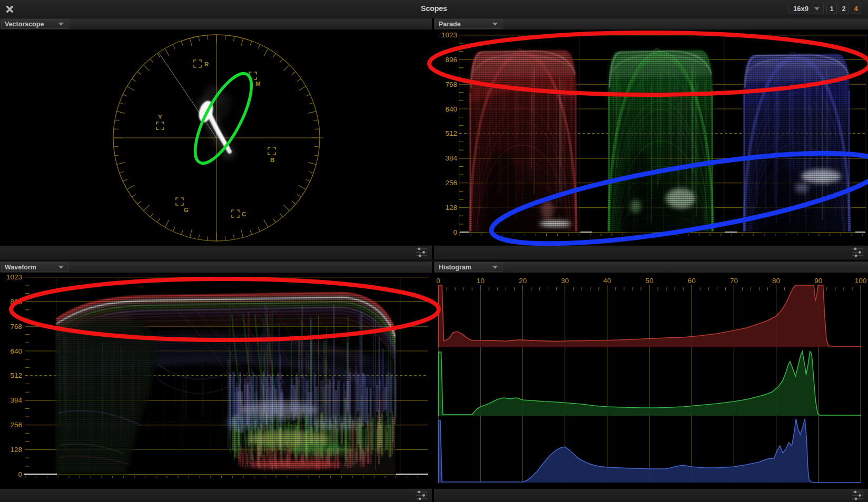 Image resolution: width=868 pixels, height=502 pixels. I want to click on svg-text: 10, so click(480, 281).